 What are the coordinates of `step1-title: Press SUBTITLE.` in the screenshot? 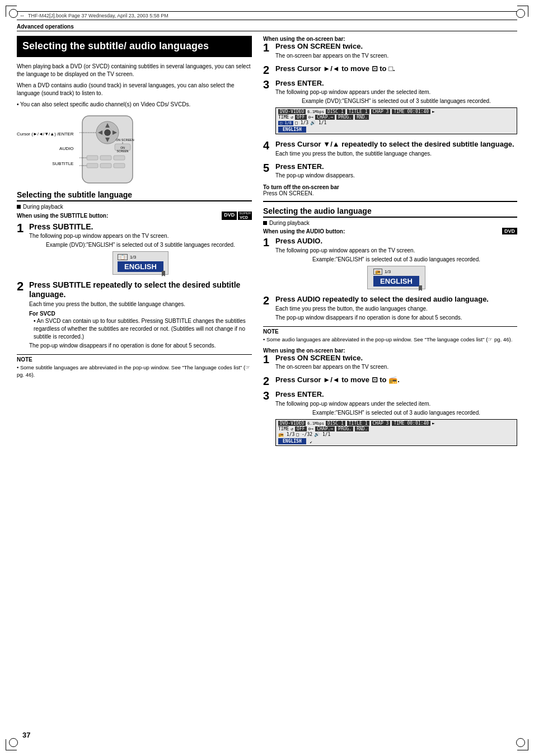 It's located at (140, 227).